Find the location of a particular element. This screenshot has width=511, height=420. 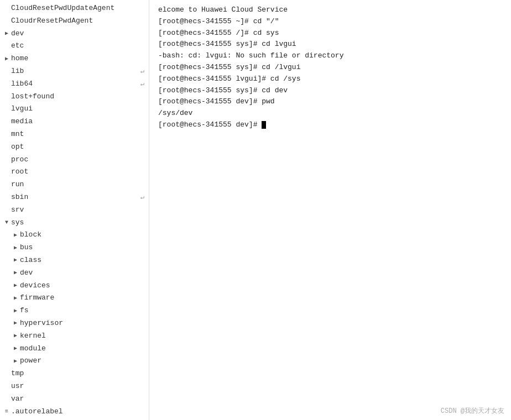

terminal-line-6: [root@hecs-341555 sys]# cd dev is located at coordinates (330, 91).